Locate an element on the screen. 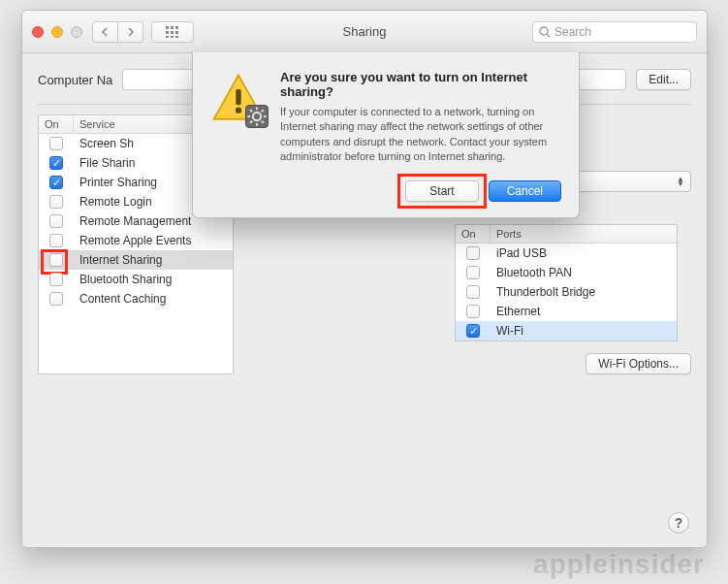  search-icon is located at coordinates (545, 32).